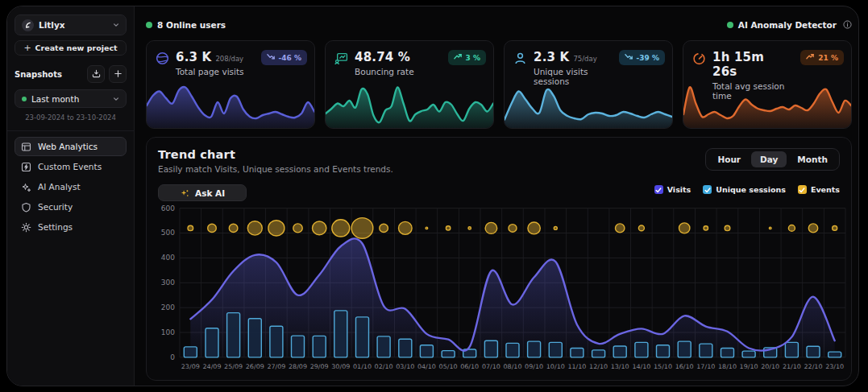 The image size is (868, 392). What do you see at coordinates (812, 367) in the screenshot?
I see `svg-text: 22/10` at bounding box center [812, 367].